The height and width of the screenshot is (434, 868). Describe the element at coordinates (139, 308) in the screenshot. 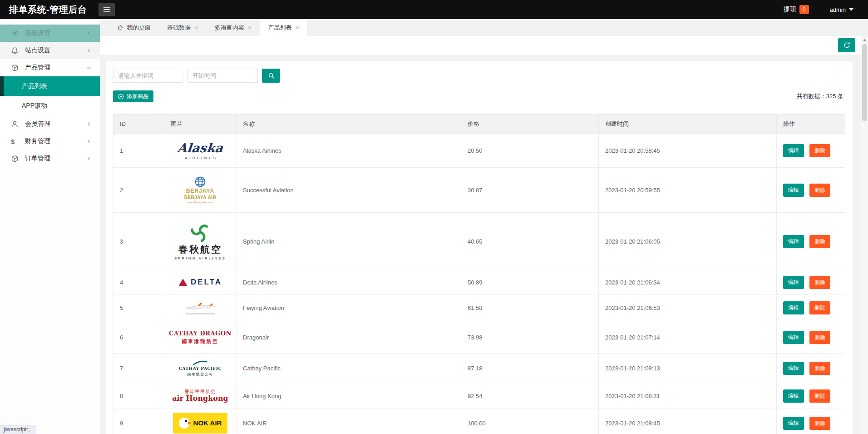

I see `cell-id: 5` at that location.